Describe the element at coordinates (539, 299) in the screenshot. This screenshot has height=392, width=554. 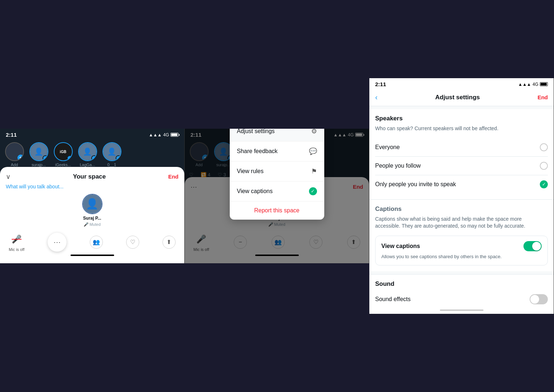
I see `sound-effects-toggle` at that location.